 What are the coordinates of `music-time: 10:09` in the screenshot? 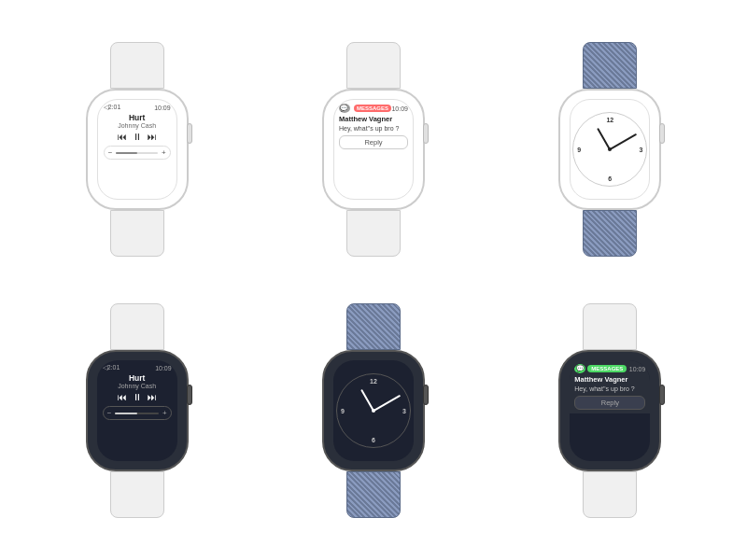 It's located at (162, 108).